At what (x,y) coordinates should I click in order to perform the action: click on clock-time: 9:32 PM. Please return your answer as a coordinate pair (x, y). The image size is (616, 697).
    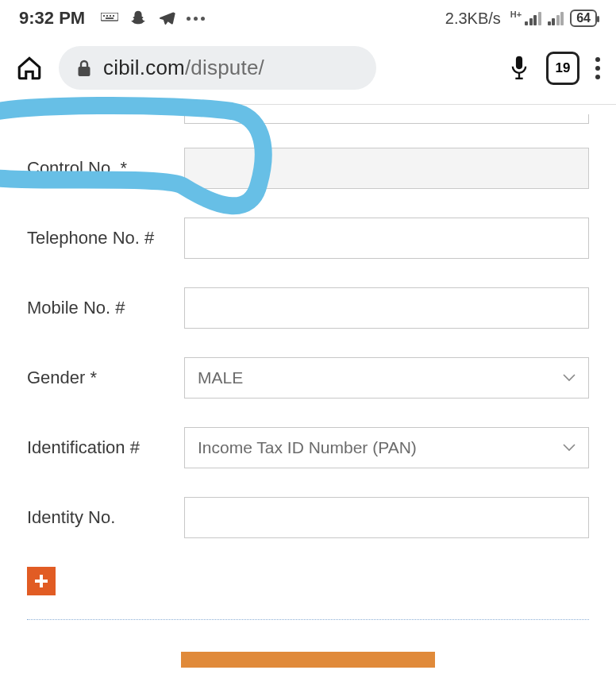
    Looking at the image, I should click on (52, 18).